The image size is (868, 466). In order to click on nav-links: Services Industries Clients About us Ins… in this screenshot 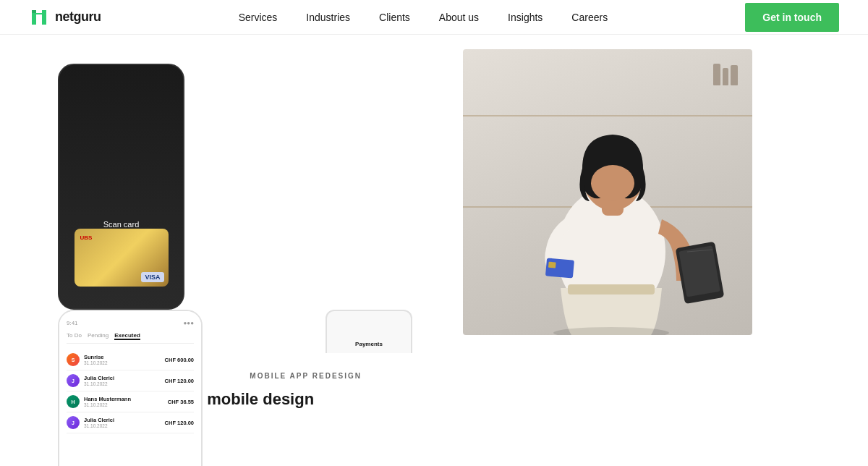, I will do `click(424, 17)`.